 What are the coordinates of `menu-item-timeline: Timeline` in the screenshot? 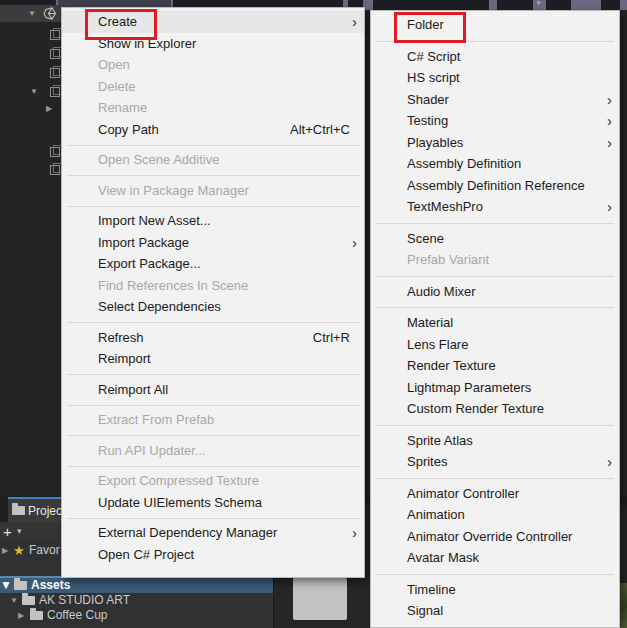 It's located at (495, 590).